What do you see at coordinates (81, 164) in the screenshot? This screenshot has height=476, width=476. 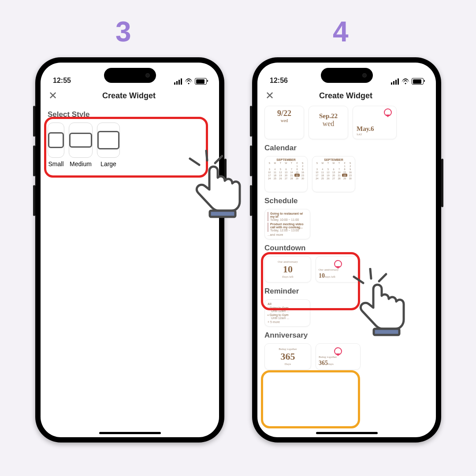 I see `style-label-medium: Medium` at bounding box center [81, 164].